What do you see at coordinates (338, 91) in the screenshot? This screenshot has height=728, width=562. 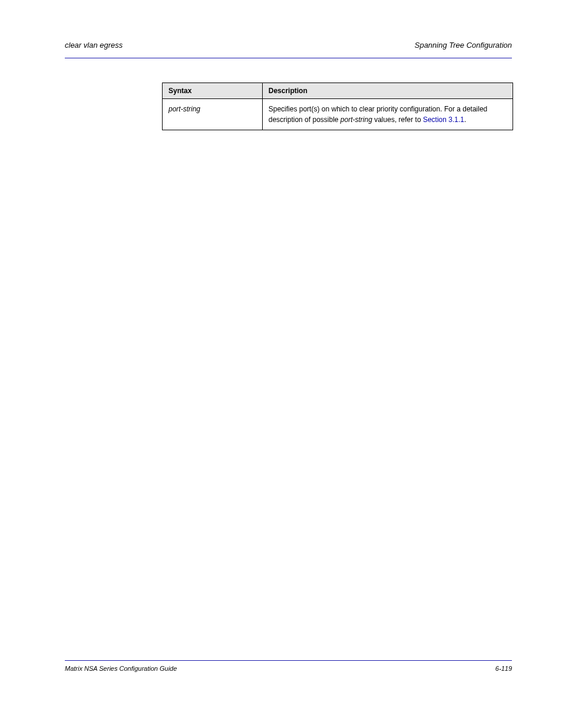 I see `table-header-row: Syntax Description` at bounding box center [338, 91].